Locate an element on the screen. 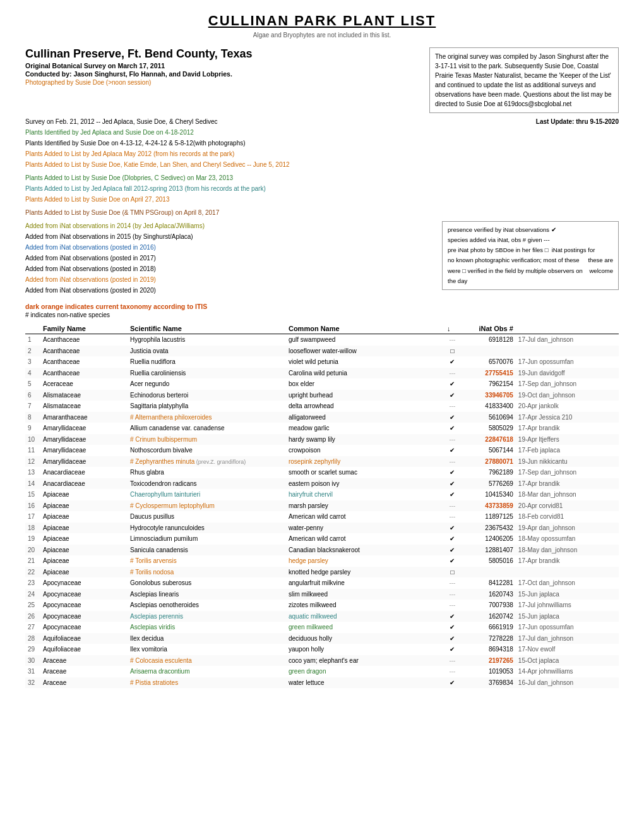  common-name: slim milkweed is located at coordinates (365, 595).